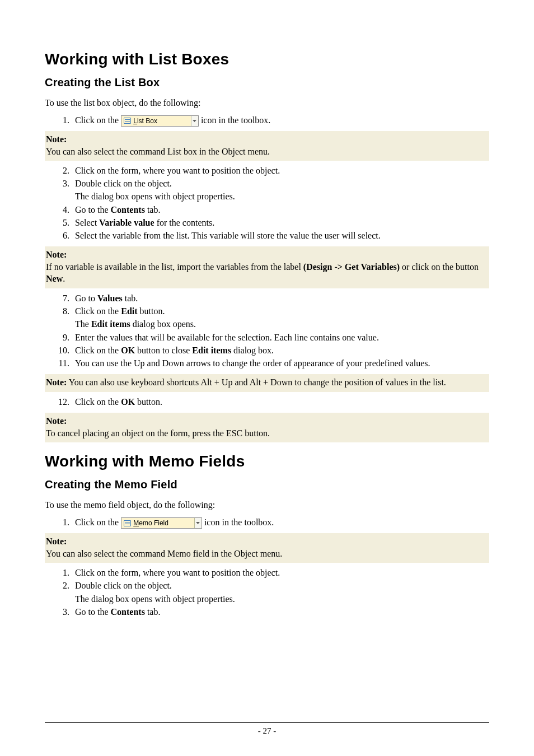 This screenshot has height=756, width=534. I want to click on memo-step-list-2: Double click on the object. The dialog b…, so click(280, 592).